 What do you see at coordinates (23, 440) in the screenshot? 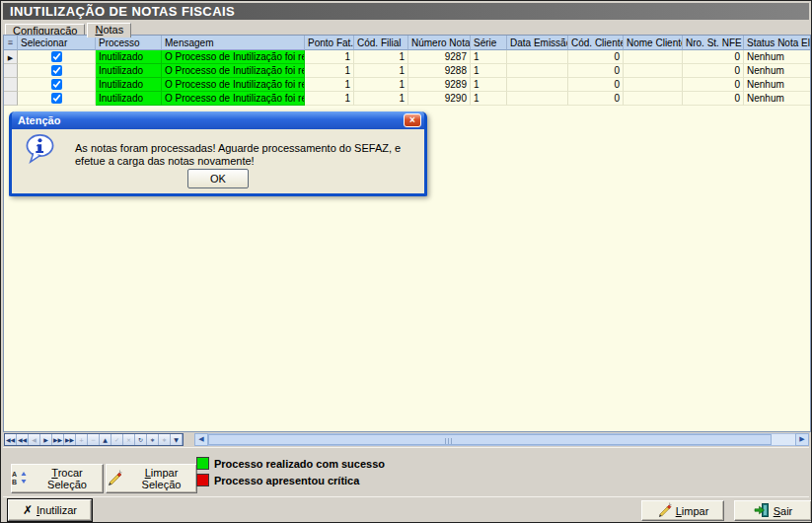
I see `nav-prior-page-button: ◀◀` at bounding box center [23, 440].